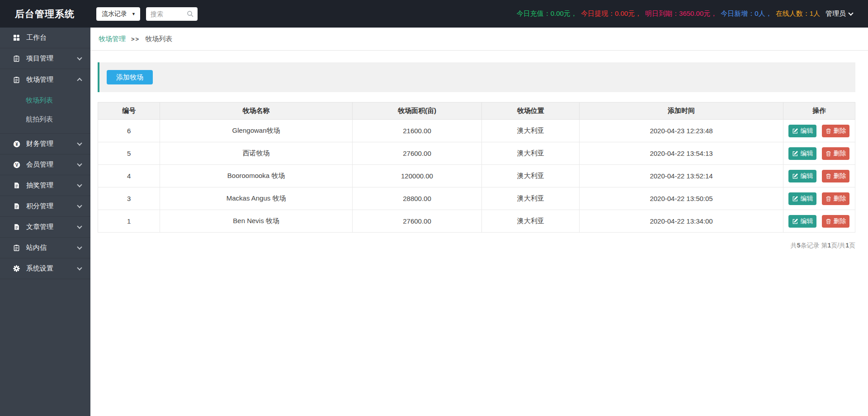  What do you see at coordinates (476, 77) in the screenshot?
I see `toolbar-panel: 添加牧场` at bounding box center [476, 77].